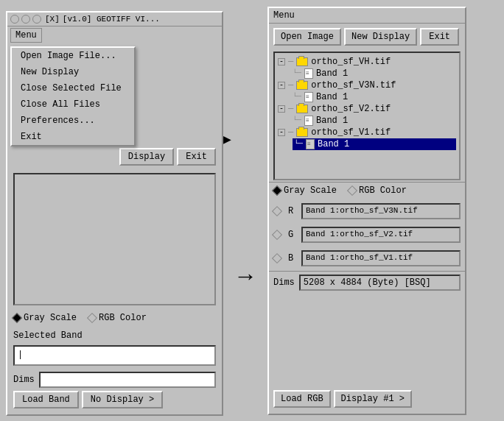 Image resolution: width=504 pixels, height=421 pixels. What do you see at coordinates (115, 19) in the screenshot?
I see `title-bar: [X] [v1.0] GEOTIFF VI...` at bounding box center [115, 19].